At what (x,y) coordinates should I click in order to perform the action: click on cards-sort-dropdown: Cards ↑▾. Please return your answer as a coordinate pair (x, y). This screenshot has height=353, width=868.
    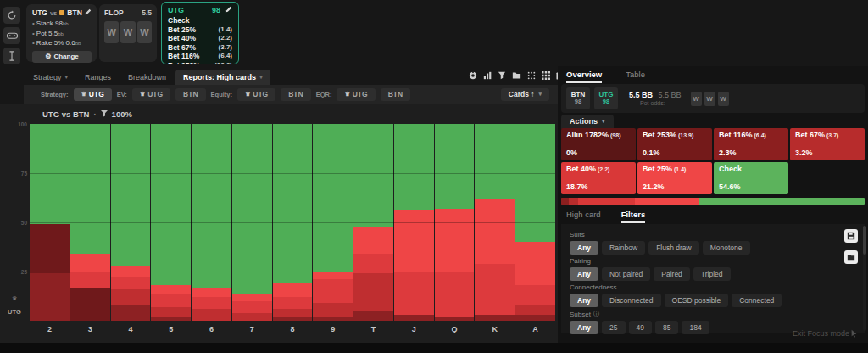
    Looking at the image, I should click on (526, 95).